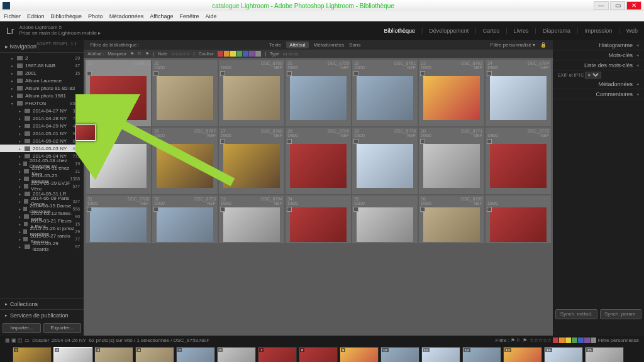  I want to click on filmstrip-thumb: 3, so click(114, 354).